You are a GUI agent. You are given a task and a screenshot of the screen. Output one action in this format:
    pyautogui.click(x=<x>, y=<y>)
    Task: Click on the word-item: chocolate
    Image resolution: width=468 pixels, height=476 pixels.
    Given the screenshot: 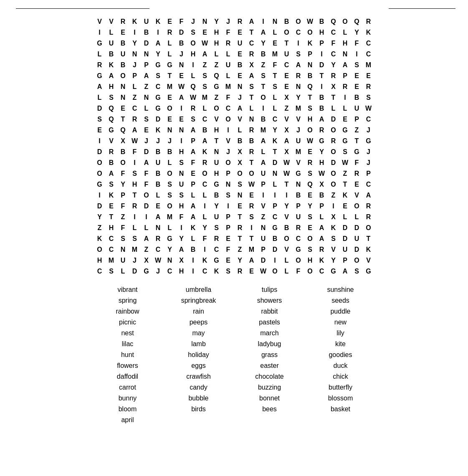 What is the action you would take?
    pyautogui.click(x=270, y=377)
    